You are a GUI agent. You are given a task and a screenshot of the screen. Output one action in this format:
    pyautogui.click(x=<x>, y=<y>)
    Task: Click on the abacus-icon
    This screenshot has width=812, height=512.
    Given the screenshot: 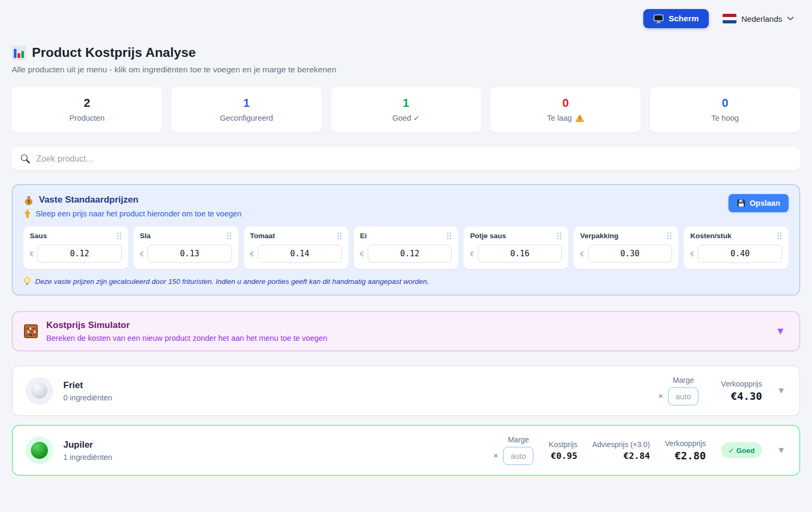 What is the action you would take?
    pyautogui.click(x=31, y=331)
    